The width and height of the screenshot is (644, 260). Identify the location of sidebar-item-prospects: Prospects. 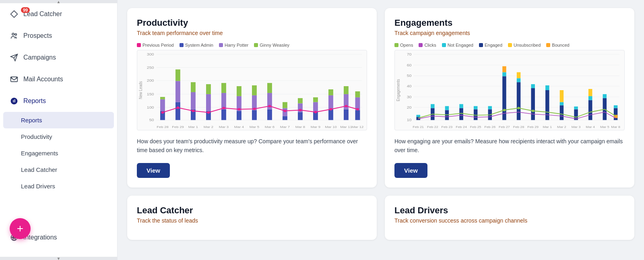
(59, 36).